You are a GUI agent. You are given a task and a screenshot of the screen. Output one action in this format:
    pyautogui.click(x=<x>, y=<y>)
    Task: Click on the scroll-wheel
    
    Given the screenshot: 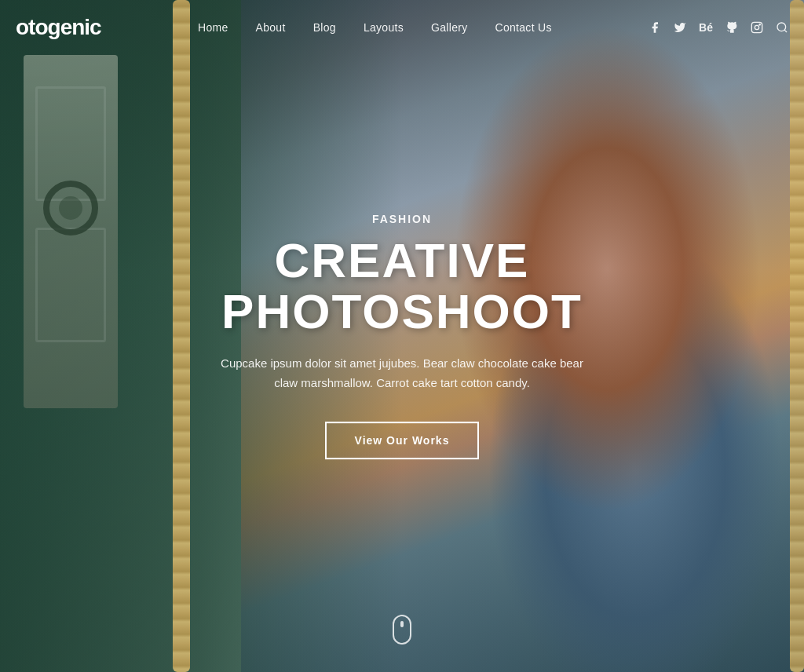 What is the action you would take?
    pyautogui.click(x=402, y=624)
    